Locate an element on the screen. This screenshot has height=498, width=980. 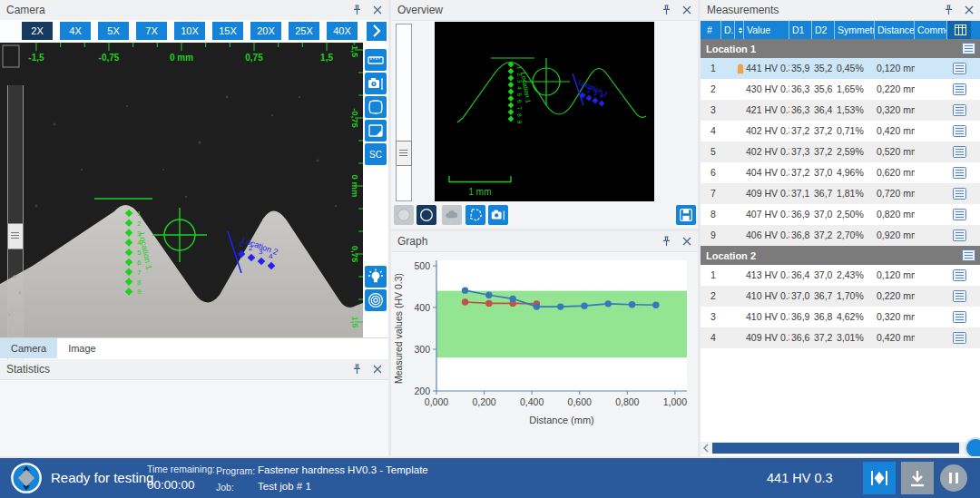
magnification-more-button is located at coordinates (377, 31).